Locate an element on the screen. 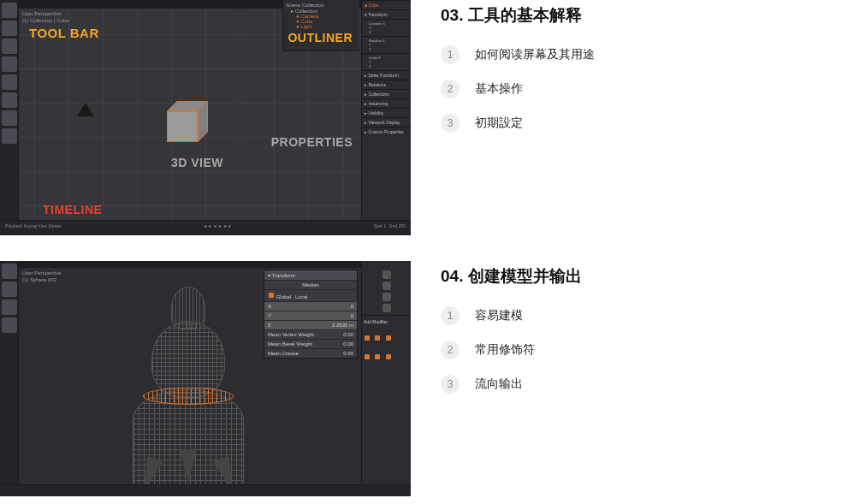 The width and height of the screenshot is (848, 504). transform-panel: ▾ Transform Median Global Local X0 Y0 Z2… is located at coordinates (311, 314).